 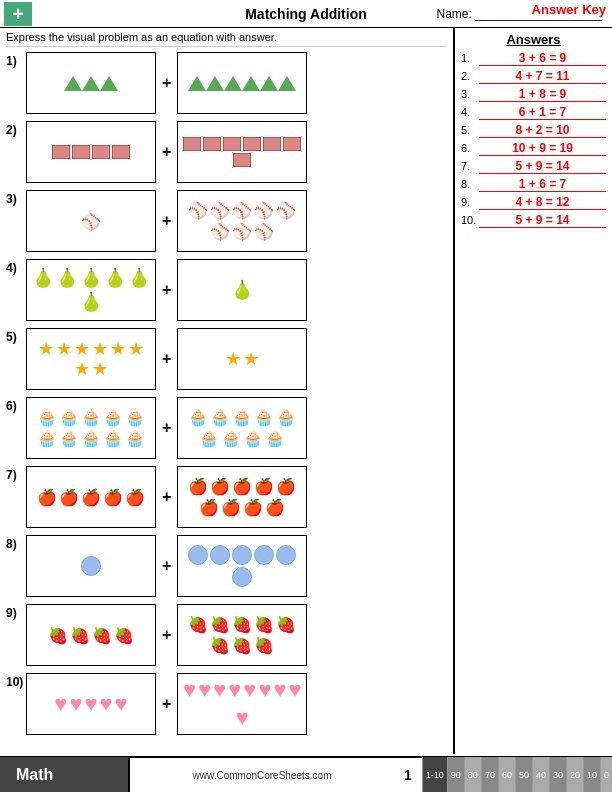 What do you see at coordinates (242, 428) in the screenshot?
I see `problem-box-right: 🧁🧁🧁🧁🧁🧁🧁🧁🧁` at bounding box center [242, 428].